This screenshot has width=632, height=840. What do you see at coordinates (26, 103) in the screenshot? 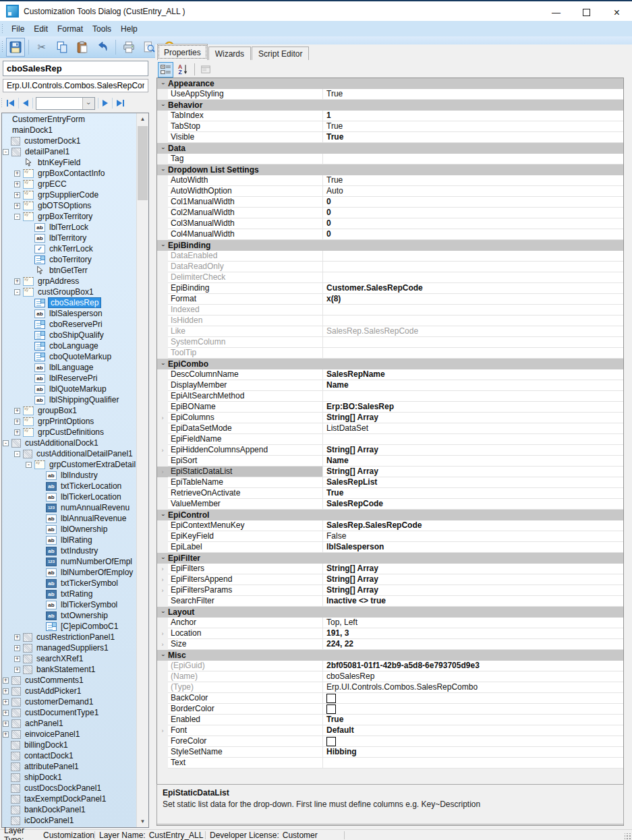
I see `nav-previous-button` at bounding box center [26, 103].